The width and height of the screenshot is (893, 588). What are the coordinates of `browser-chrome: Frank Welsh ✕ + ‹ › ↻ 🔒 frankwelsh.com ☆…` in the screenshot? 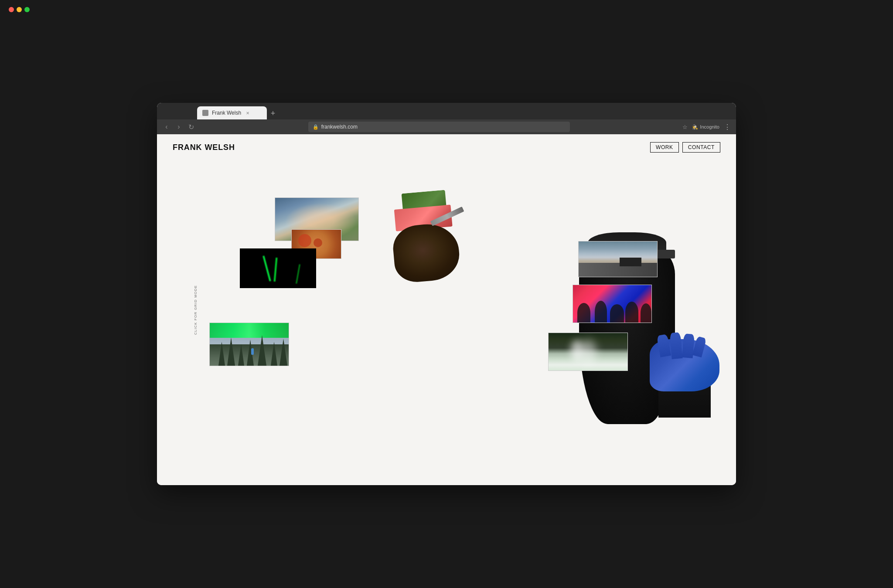 It's located at (446, 119).